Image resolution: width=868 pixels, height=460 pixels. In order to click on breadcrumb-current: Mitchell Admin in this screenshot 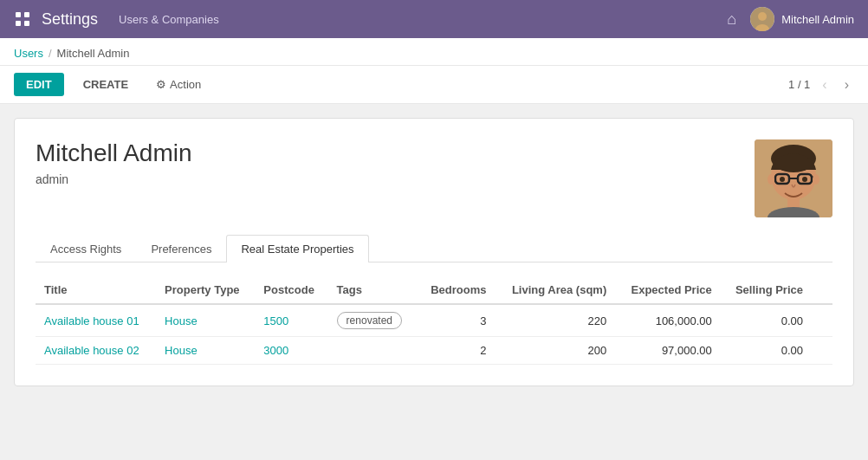, I will do `click(94, 54)`.